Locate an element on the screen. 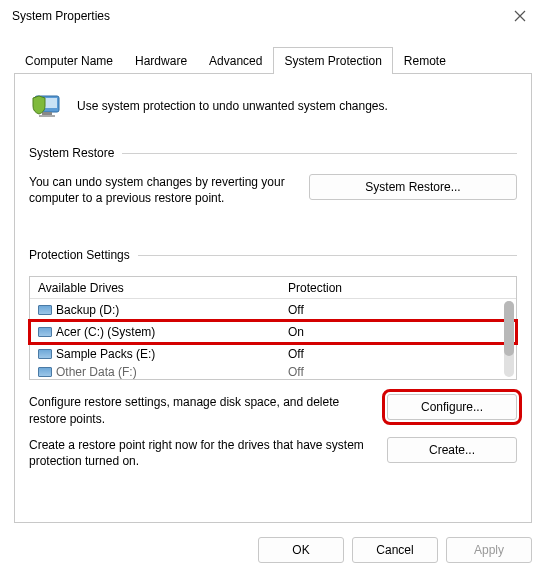 Image resolution: width=546 pixels, height=572 pixels. shield-monitor-icon is located at coordinates (47, 106).